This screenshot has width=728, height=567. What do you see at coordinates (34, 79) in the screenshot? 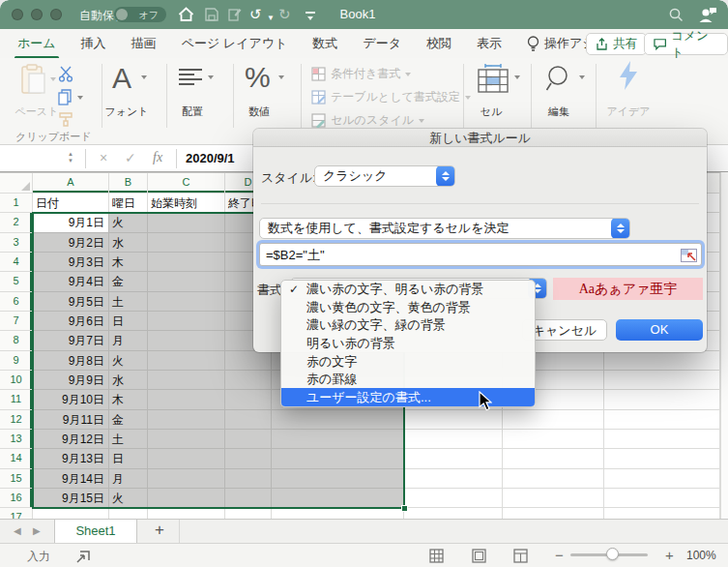
I see `paste-icon` at bounding box center [34, 79].